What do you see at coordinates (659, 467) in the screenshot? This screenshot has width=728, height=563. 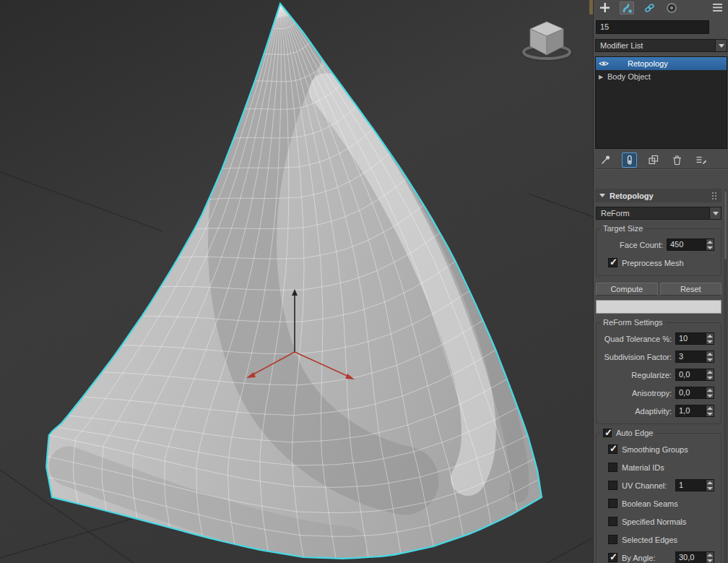 I see `material-ids-row: Material IDs` at bounding box center [659, 467].